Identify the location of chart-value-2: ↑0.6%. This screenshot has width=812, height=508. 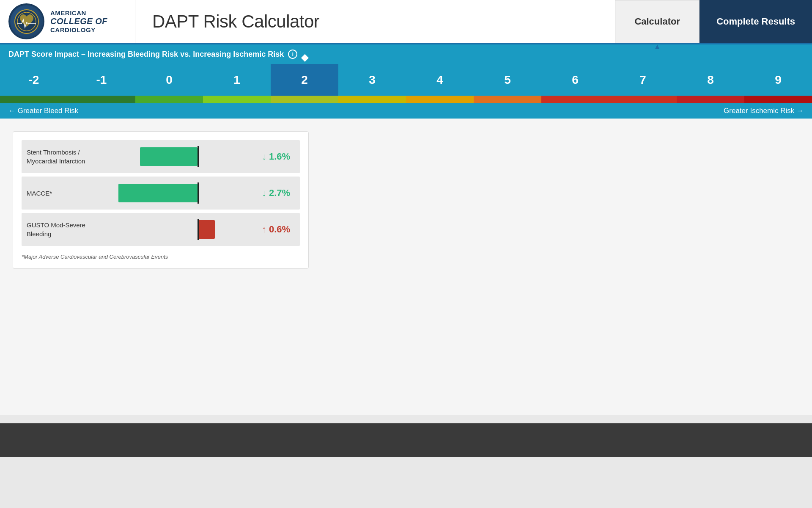
(274, 229).